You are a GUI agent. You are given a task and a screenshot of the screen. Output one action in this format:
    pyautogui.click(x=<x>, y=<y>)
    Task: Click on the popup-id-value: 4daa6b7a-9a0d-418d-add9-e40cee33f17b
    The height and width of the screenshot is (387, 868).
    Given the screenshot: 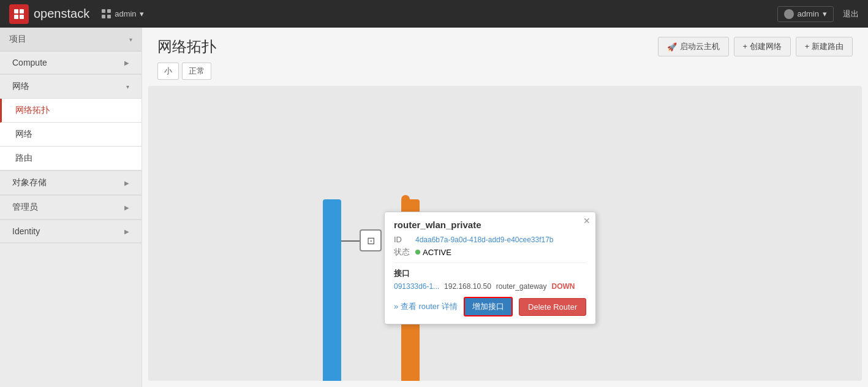 What is the action you would take?
    pyautogui.click(x=485, y=240)
    